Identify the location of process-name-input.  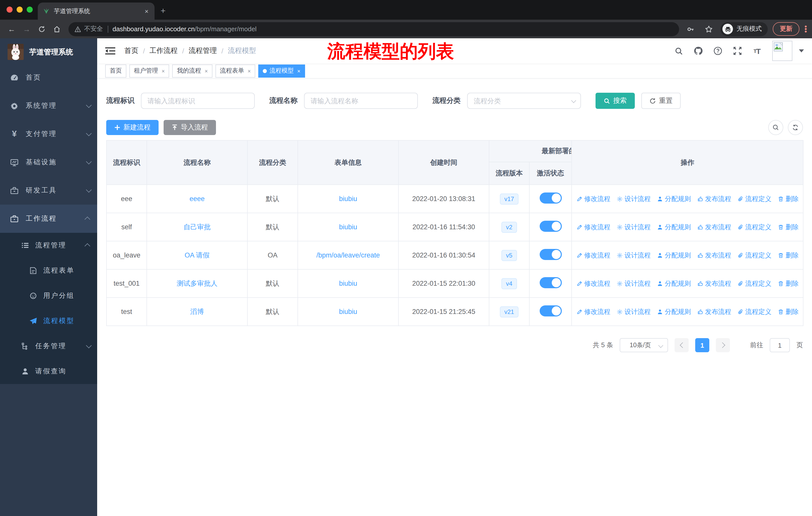
(361, 101).